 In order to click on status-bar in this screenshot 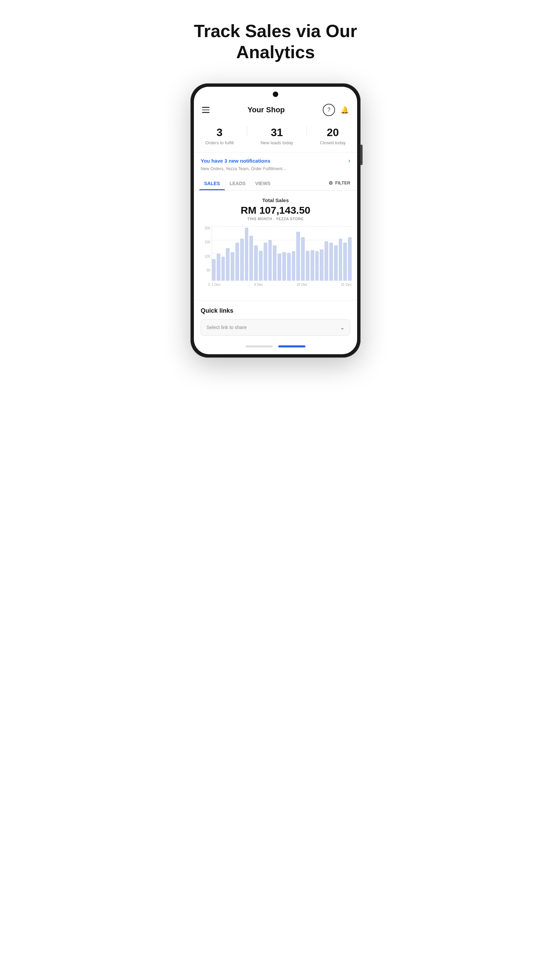, I will do `click(275, 92)`.